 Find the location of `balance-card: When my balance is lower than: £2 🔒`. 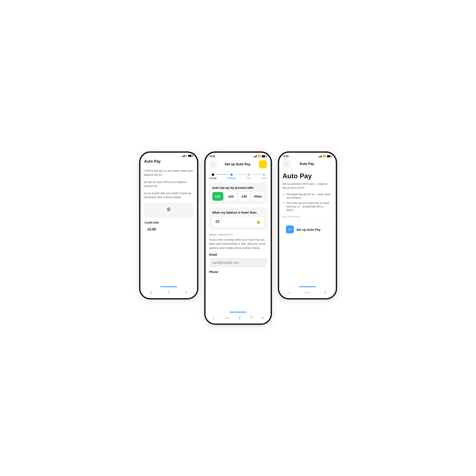

balance-card: When my balance is lower than: £2 🔒 is located at coordinates (238, 219).